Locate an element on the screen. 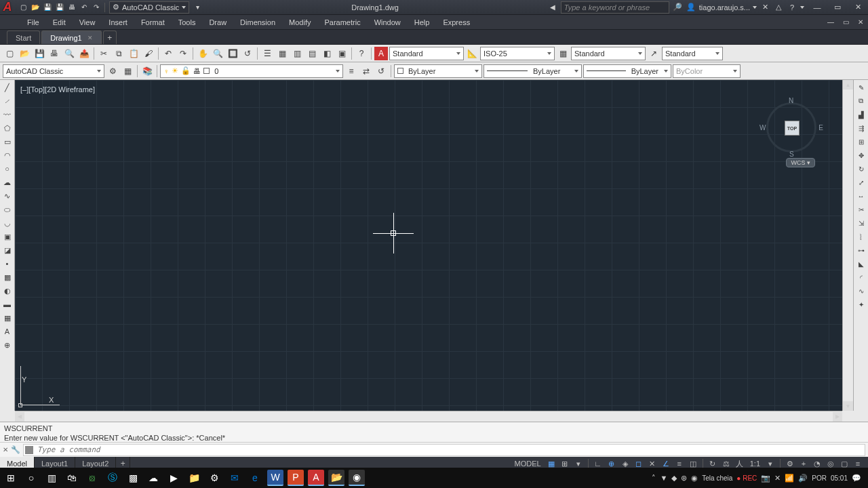 The image size is (868, 488). menu-dimension: Dimension is located at coordinates (258, 22).